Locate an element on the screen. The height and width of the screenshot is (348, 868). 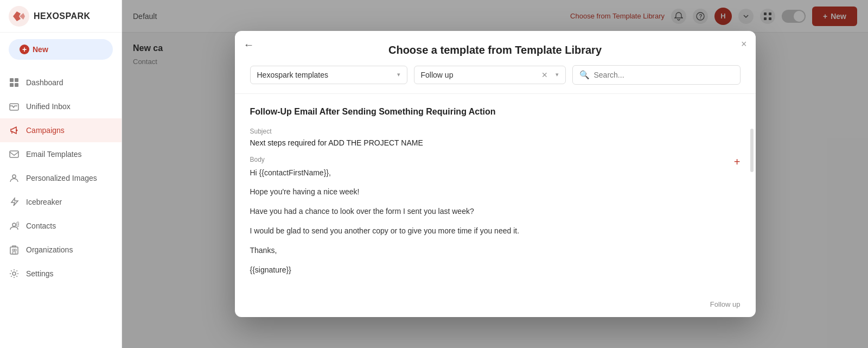
modal-header: Choose a template from Template Library … is located at coordinates (495, 62).